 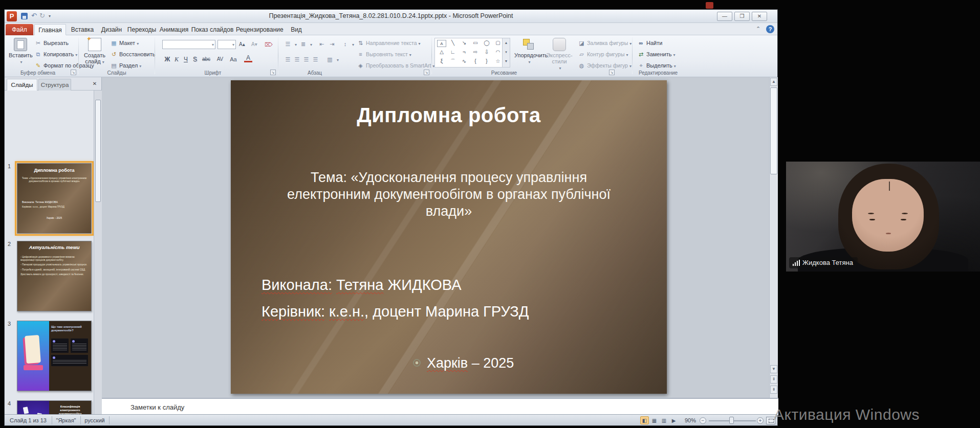 What do you see at coordinates (487, 61) in the screenshot?
I see `shape-right-brace-icon: }` at bounding box center [487, 61].